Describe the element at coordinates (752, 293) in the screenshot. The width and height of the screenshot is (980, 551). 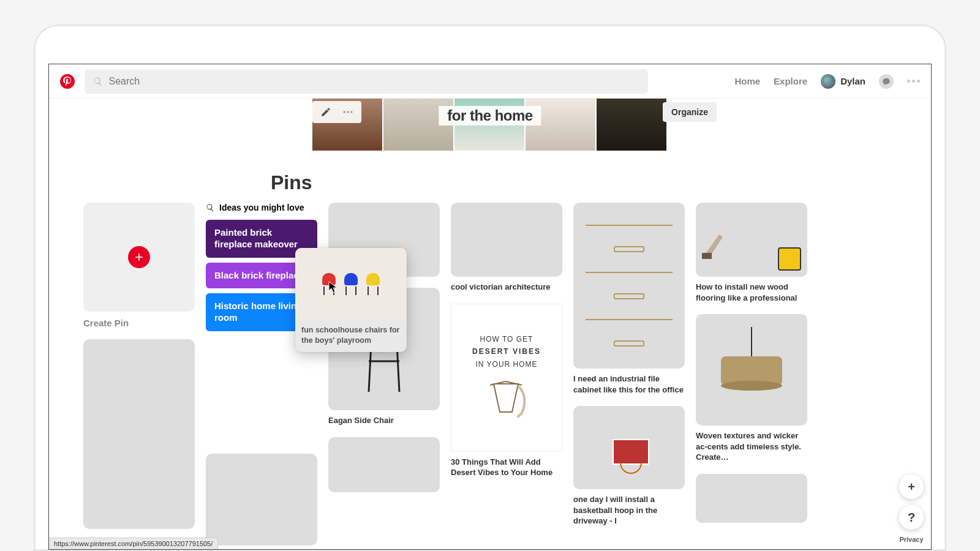
I see `pin-caption: How to install new wood flooring like a …` at that location.